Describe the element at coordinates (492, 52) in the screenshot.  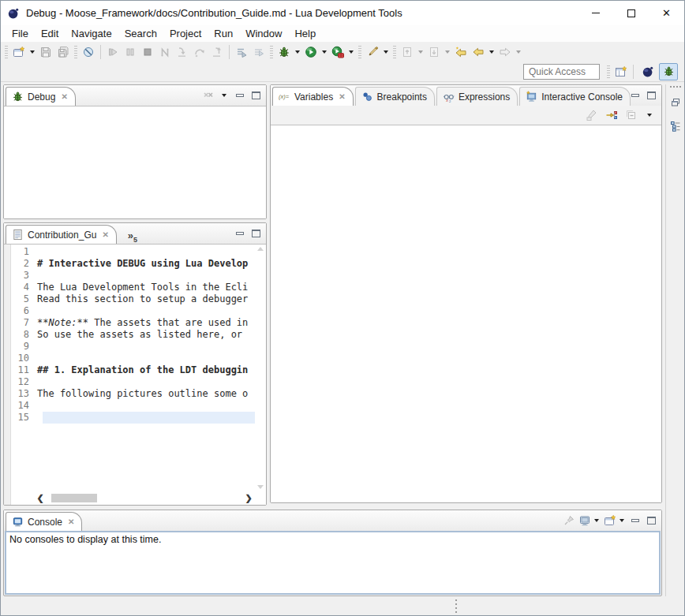
I see `back-dropdown` at that location.